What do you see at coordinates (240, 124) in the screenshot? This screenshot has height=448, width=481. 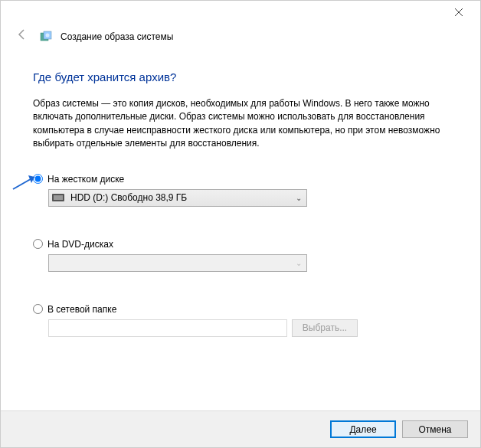 I see `page-description: Образ системы — это копия дисков, необхо…` at bounding box center [240, 124].